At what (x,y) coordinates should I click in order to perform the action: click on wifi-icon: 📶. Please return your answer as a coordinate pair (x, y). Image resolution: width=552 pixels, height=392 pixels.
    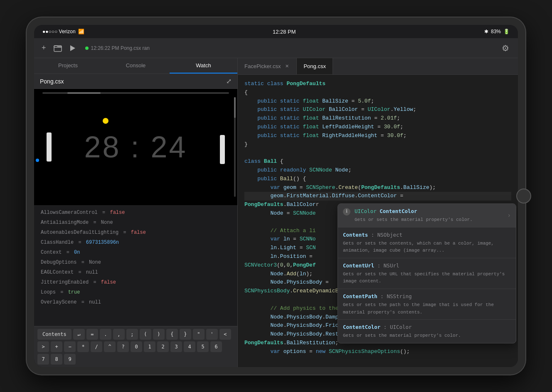
    Looking at the image, I should click on (81, 32).